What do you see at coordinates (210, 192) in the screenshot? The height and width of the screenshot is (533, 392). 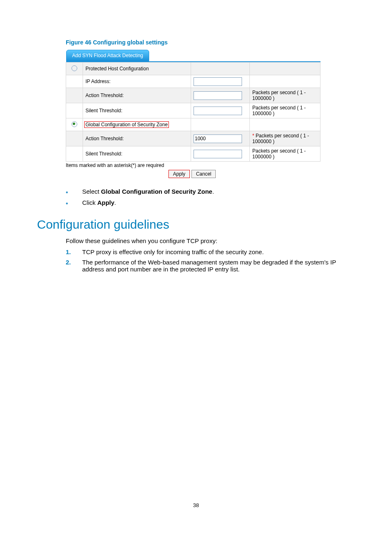 I see `bullet-select-global: Select Global Configuration of Security …` at bounding box center [210, 192].